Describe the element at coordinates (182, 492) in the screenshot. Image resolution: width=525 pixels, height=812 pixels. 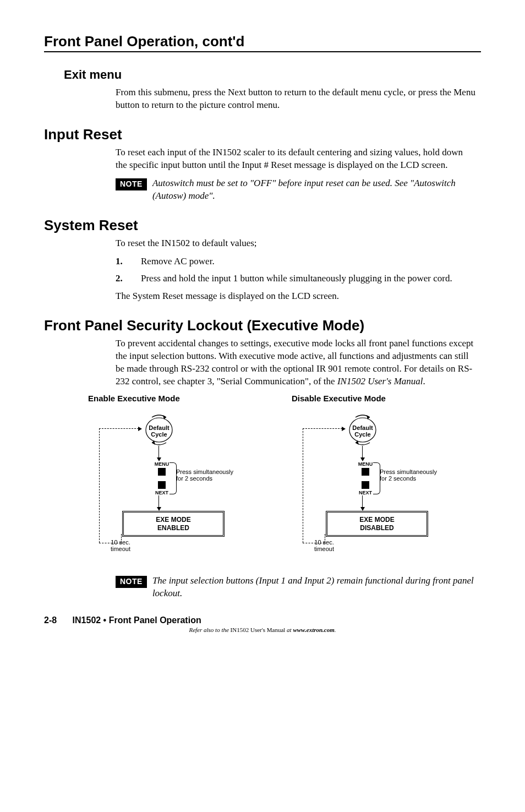
I see `enable-diagram: Default Cycle MENU NEXT Press simultaneo` at that location.